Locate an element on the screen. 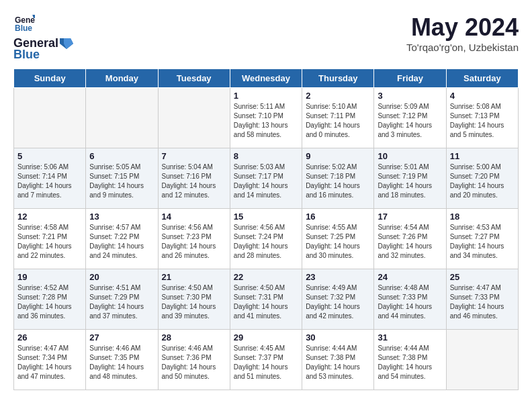 The image size is (532, 411). day-info: Sunrise: 5:04 AMSunset: 7:16 PMDaylight:… is located at coordinates (194, 181).